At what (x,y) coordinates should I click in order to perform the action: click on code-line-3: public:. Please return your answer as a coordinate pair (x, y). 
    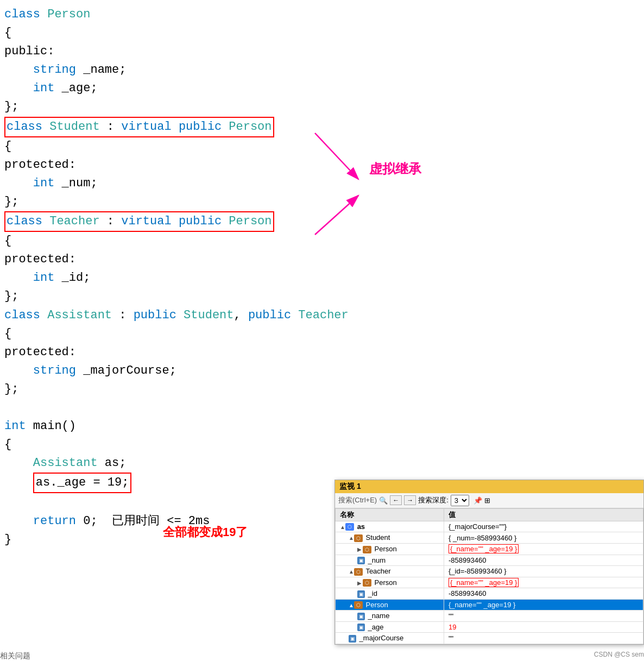
    Looking at the image, I should click on (324, 52).